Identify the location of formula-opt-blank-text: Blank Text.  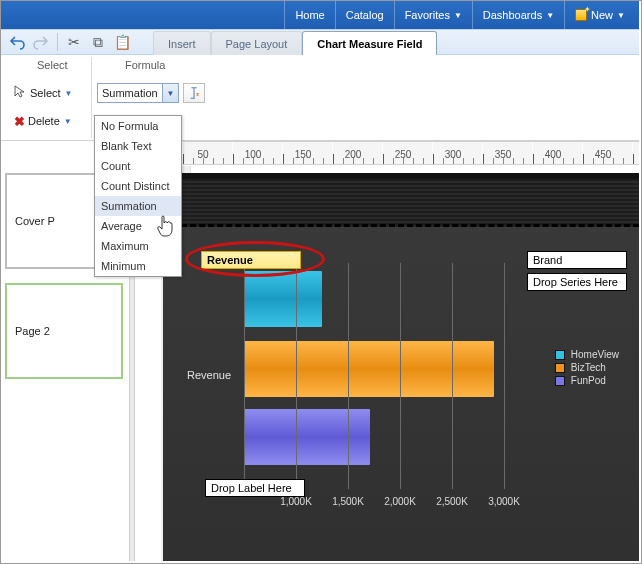
(138, 146).